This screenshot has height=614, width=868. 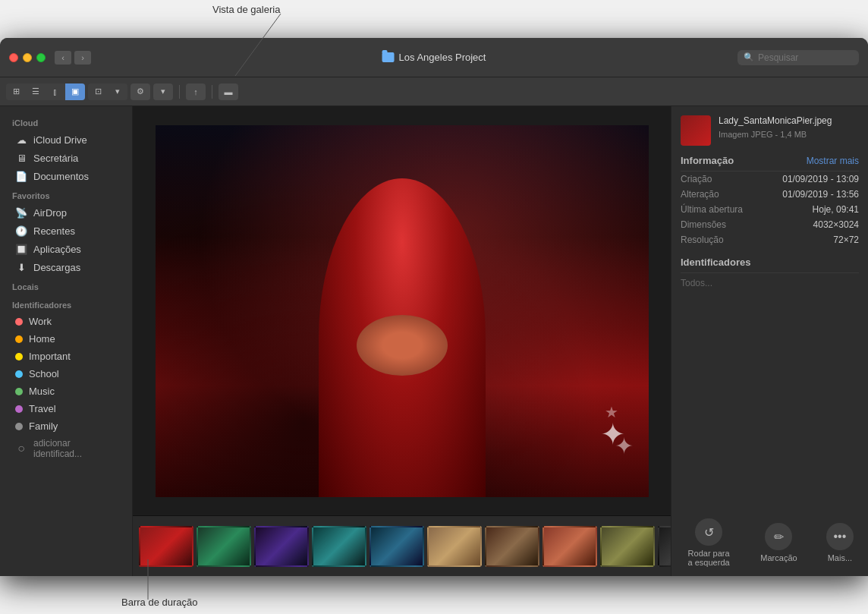 I want to click on sidebar-item-documents: 📄 Documentos, so click(x=66, y=176).